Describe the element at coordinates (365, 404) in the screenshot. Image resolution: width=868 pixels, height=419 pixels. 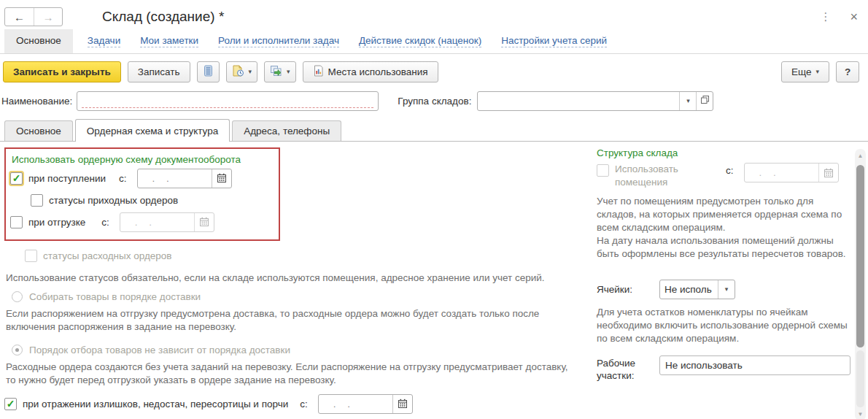
I see `surplus-date-input: . .` at that location.